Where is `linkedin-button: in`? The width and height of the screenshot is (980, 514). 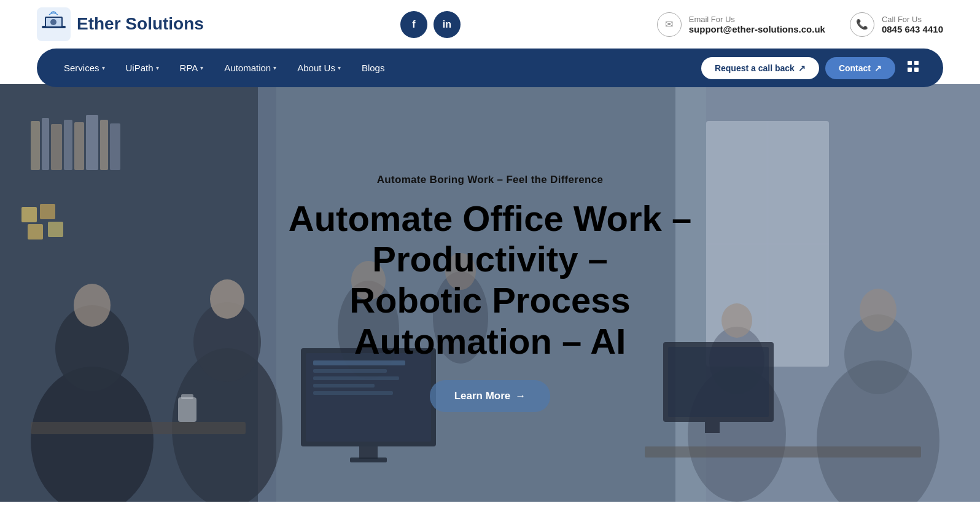
linkedin-button: in is located at coordinates (447, 25).